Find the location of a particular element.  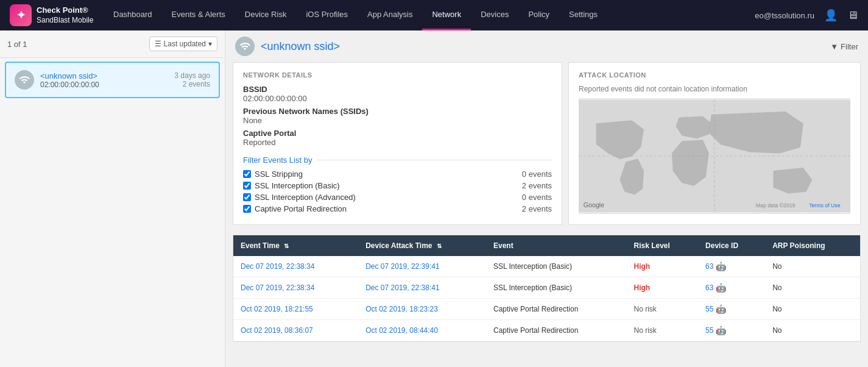

nav-ios-profiles: iOS Profiles is located at coordinates (326, 15).